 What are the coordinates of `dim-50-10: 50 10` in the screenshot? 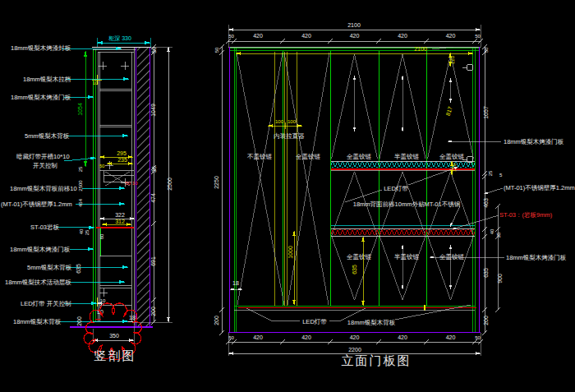 It's located at (131, 183).